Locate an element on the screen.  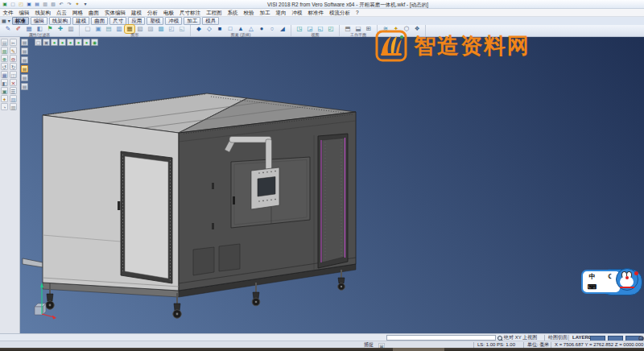
sidebar-undo-icon: ↺ is located at coordinates (5, 66).